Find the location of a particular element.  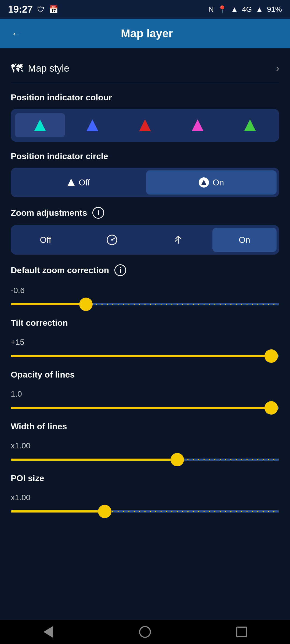

divider is located at coordinates (145, 83).